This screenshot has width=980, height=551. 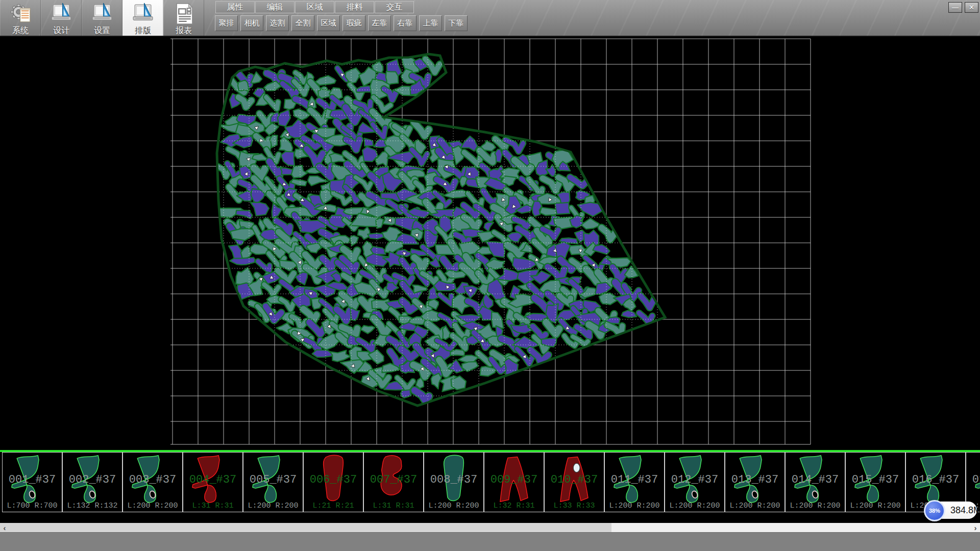 What do you see at coordinates (955, 7) in the screenshot?
I see `minimize-button: —` at bounding box center [955, 7].